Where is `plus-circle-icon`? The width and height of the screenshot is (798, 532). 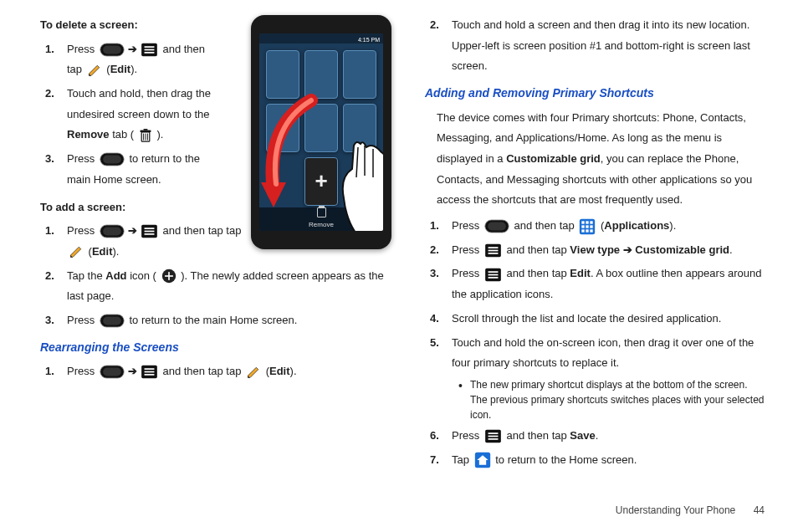
plus-circle-icon is located at coordinates (169, 276).